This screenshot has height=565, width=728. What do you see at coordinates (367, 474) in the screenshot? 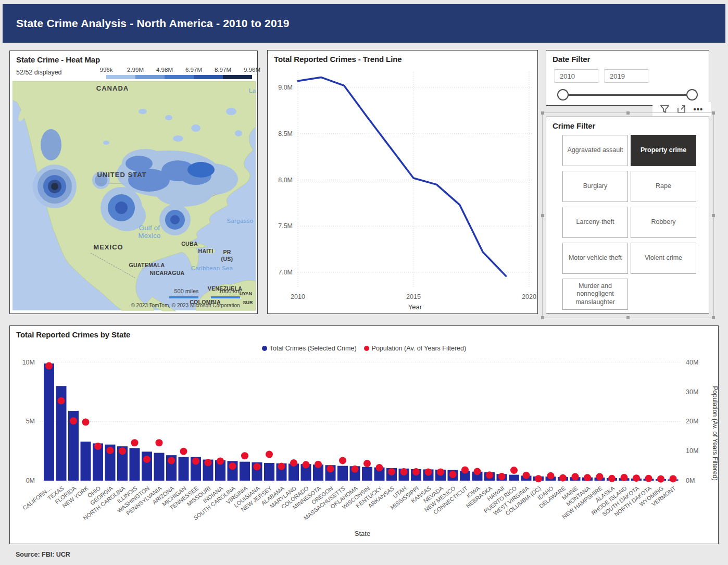
I see `bar-wisconsin` at bounding box center [367, 474].